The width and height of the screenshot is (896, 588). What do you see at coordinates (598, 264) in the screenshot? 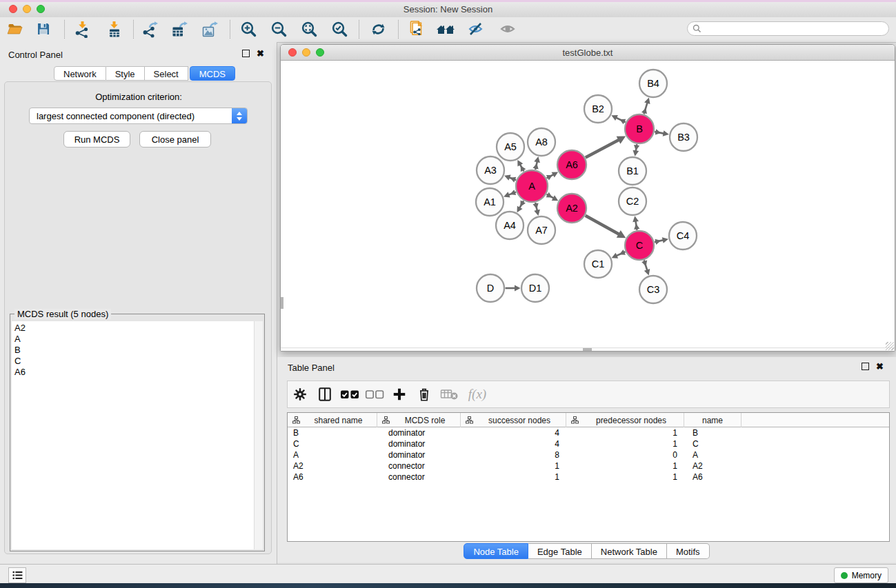
I see `graph-node-C1: C1` at bounding box center [598, 264].